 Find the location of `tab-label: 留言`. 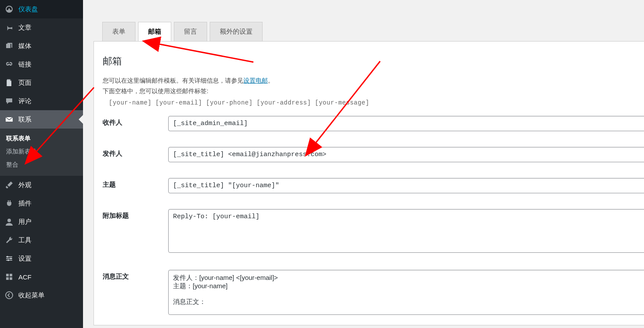

tab-label: 留言 is located at coordinates (190, 31).